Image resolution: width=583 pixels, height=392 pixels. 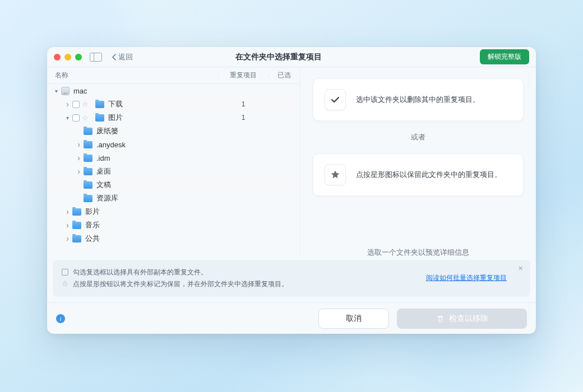 I want to click on row-name: 公共, so click(x=92, y=239).